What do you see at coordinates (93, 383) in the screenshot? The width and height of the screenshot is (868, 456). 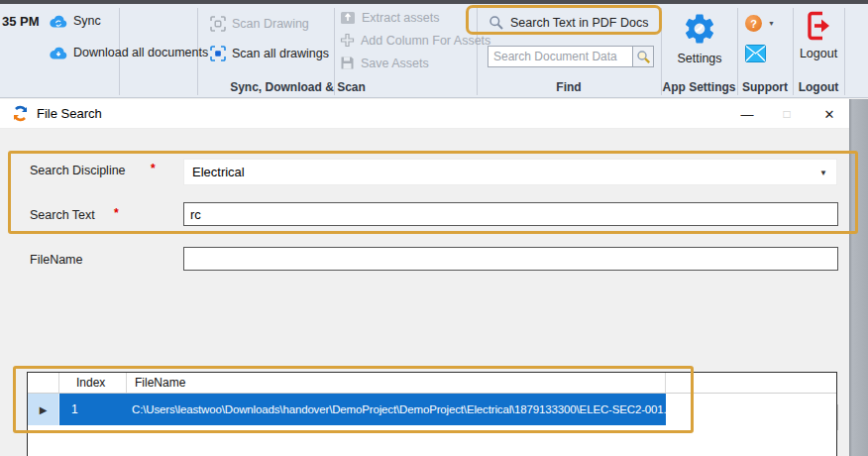 I see `column-header-index: Index` at bounding box center [93, 383].